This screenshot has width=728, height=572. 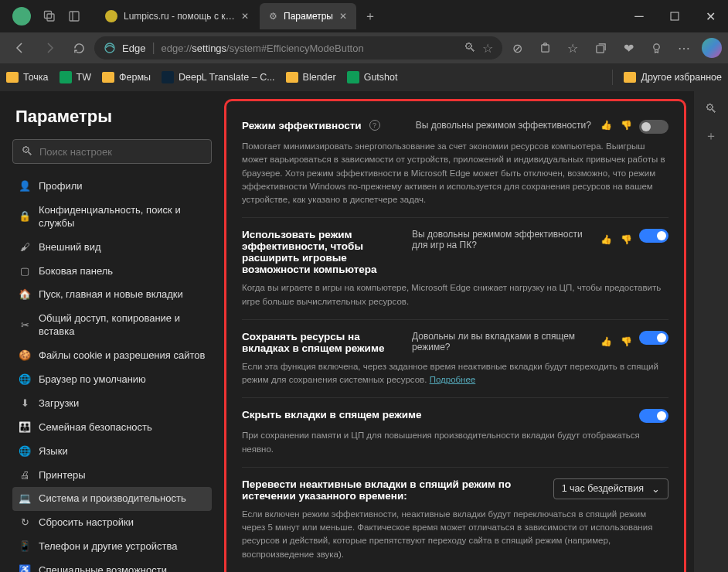 I want to click on workspaces-icon, so click(x=49, y=16).